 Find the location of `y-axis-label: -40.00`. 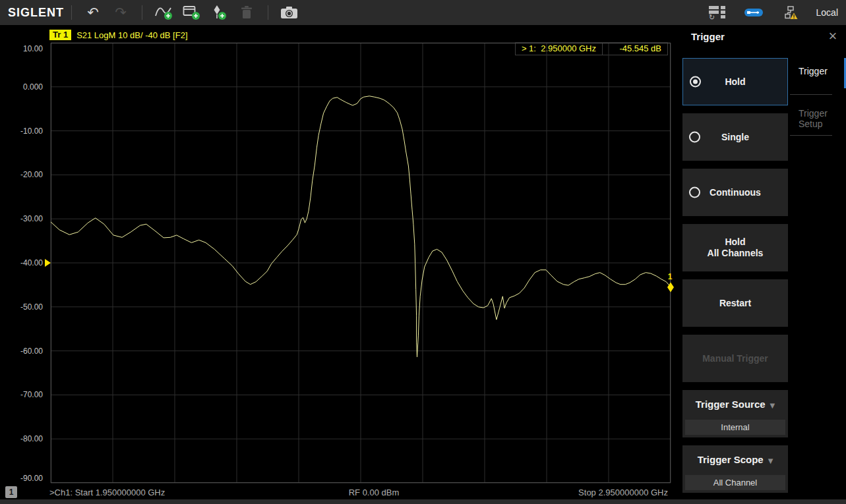

y-axis-label: -40.00 is located at coordinates (32, 263).